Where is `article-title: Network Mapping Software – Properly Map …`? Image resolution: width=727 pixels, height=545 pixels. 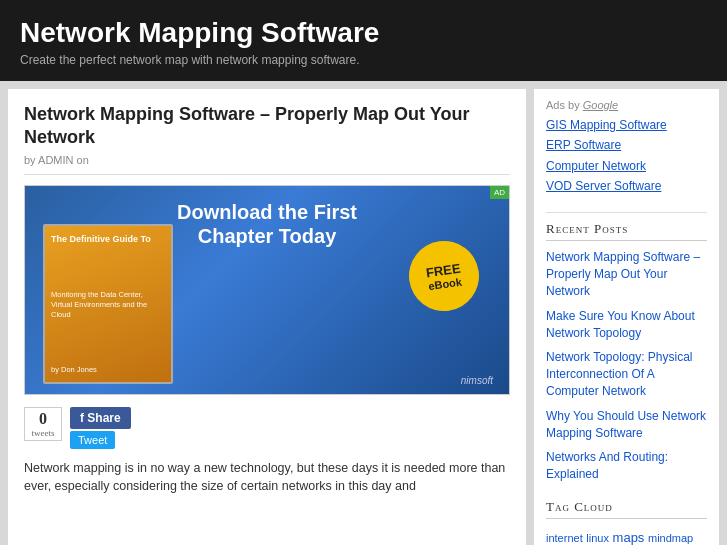 article-title: Network Mapping Software – Properly Map … is located at coordinates (267, 126).